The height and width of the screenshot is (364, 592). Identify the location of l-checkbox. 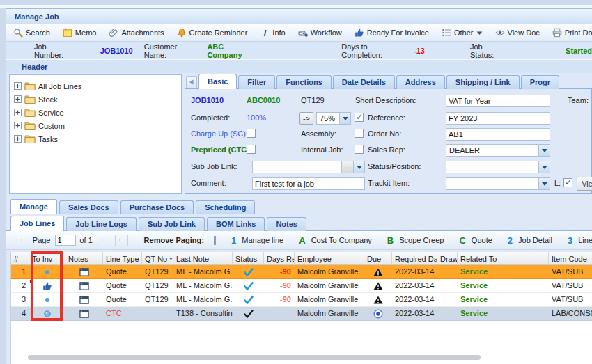
(568, 182).